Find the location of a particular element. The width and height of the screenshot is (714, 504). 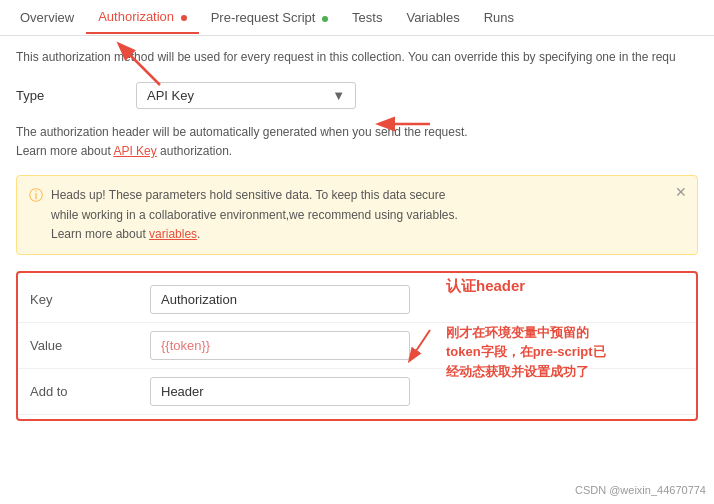

type-value: API Key is located at coordinates (170, 96).